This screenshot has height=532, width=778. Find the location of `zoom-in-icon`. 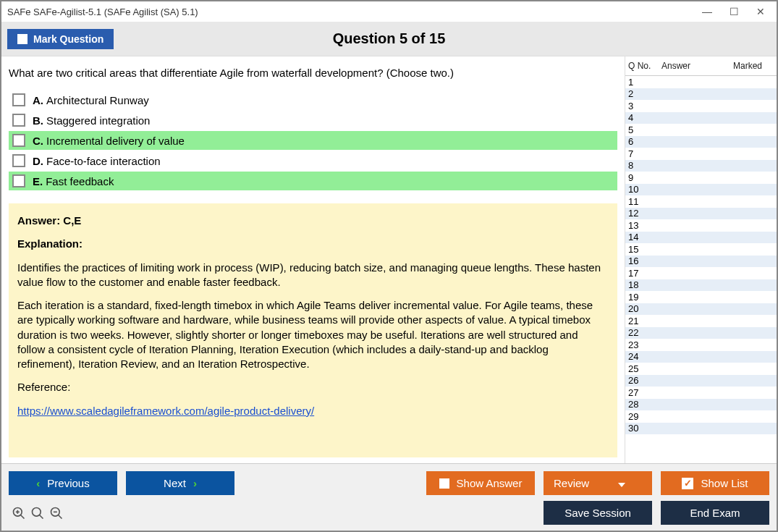

zoom-in-icon is located at coordinates (19, 513).